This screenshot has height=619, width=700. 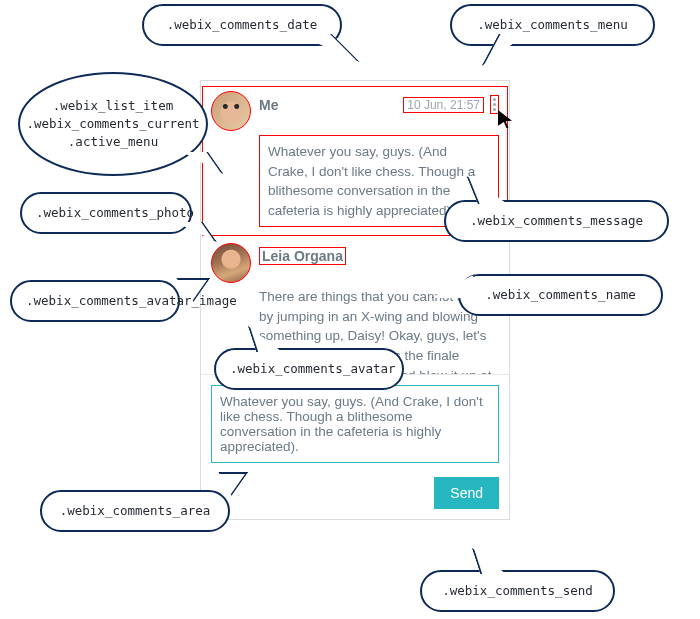 What do you see at coordinates (518, 591) in the screenshot?
I see `callout-send: .webix_comments_send` at bounding box center [518, 591].